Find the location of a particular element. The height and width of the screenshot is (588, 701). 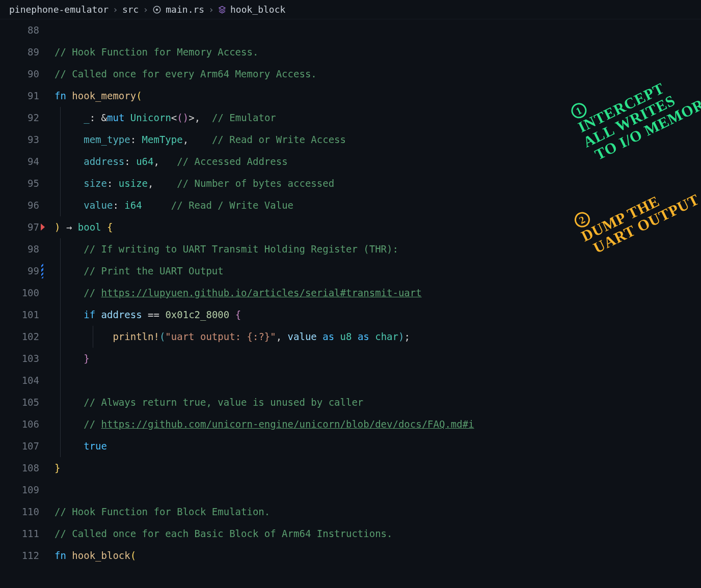

code-token: true is located at coordinates (95, 446).